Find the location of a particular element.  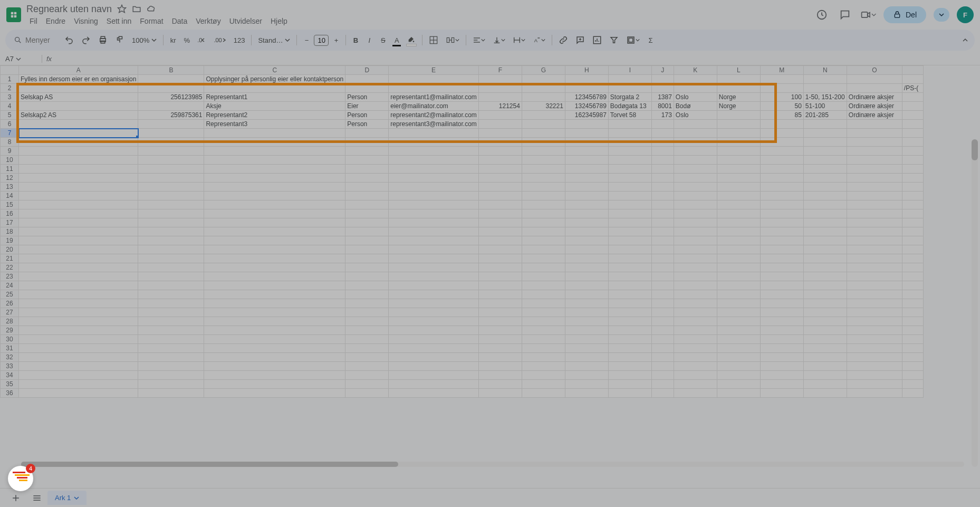

cell-H2 is located at coordinates (587, 89).